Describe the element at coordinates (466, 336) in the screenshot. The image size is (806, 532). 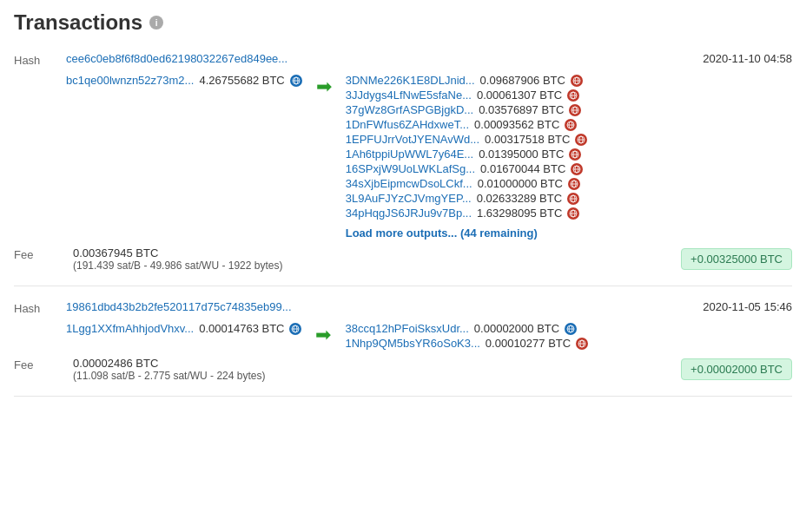
I see `tx-outputs: 38ccq12hPFoiSksxUdr...0.00002000 BTC 1Nh…` at that location.